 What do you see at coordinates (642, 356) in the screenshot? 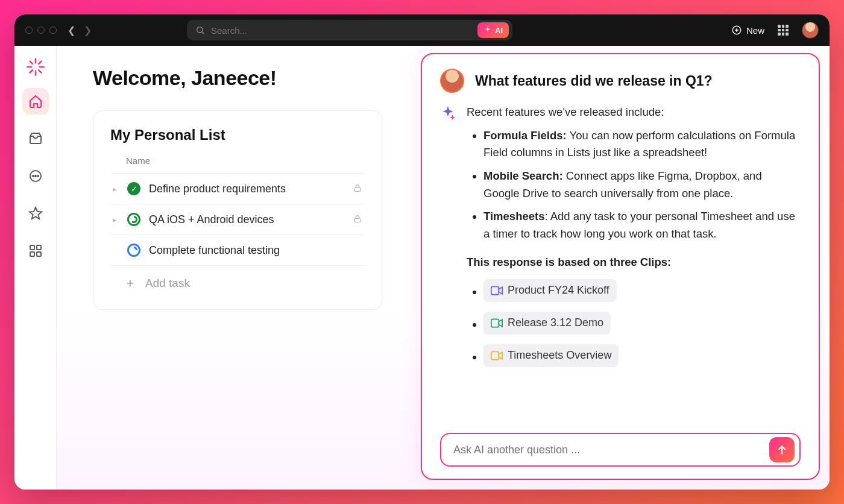
I see `ai-clip-item: Timesheets Overview` at bounding box center [642, 356].